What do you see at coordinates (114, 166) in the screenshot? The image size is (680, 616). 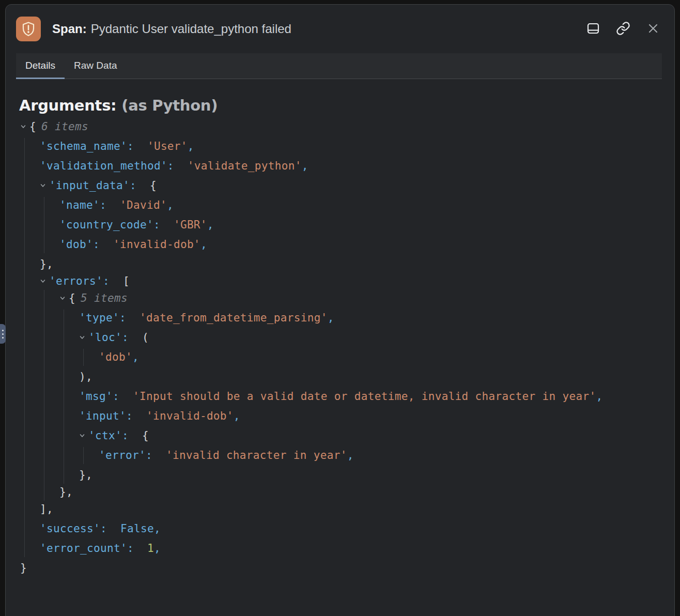 I see `json-key: 'validation_method':` at bounding box center [114, 166].